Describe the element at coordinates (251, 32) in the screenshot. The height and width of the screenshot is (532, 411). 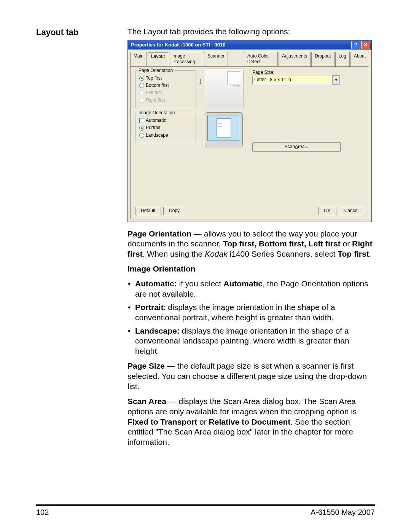
I see `intro-text: The Layout tab provides the following op…` at that location.